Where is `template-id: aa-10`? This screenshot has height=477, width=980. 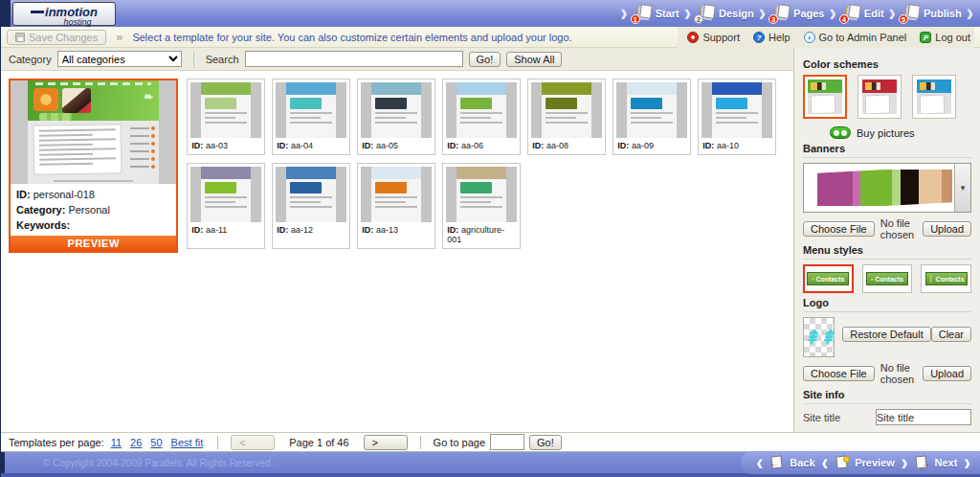
template-id: aa-10 is located at coordinates (727, 146).